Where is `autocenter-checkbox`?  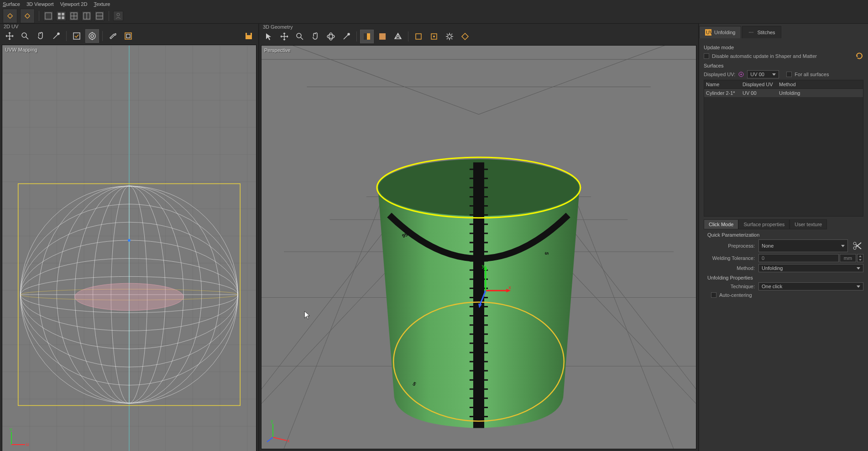
autocenter-checkbox is located at coordinates (714, 295).